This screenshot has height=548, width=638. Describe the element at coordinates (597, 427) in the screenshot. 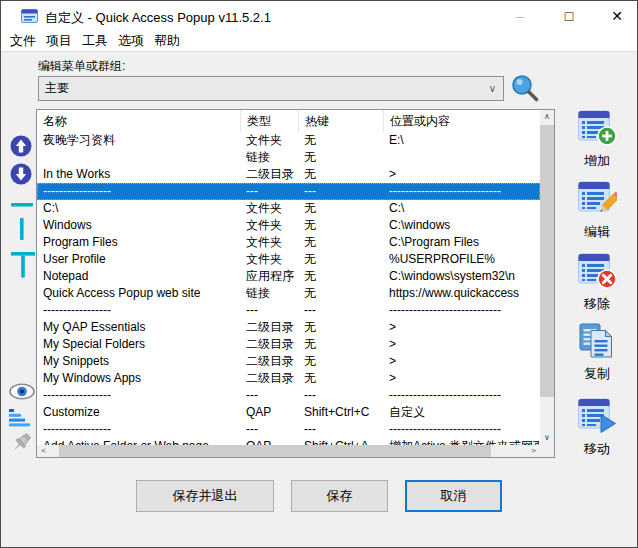

I see `move-item-button: 移动` at that location.